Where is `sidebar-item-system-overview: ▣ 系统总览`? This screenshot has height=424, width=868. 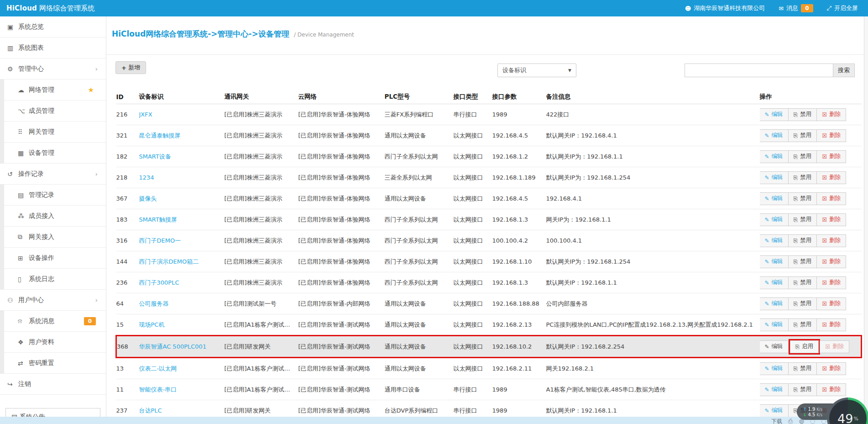
sidebar-item-system-overview: ▣ 系统总览 is located at coordinates (53, 27).